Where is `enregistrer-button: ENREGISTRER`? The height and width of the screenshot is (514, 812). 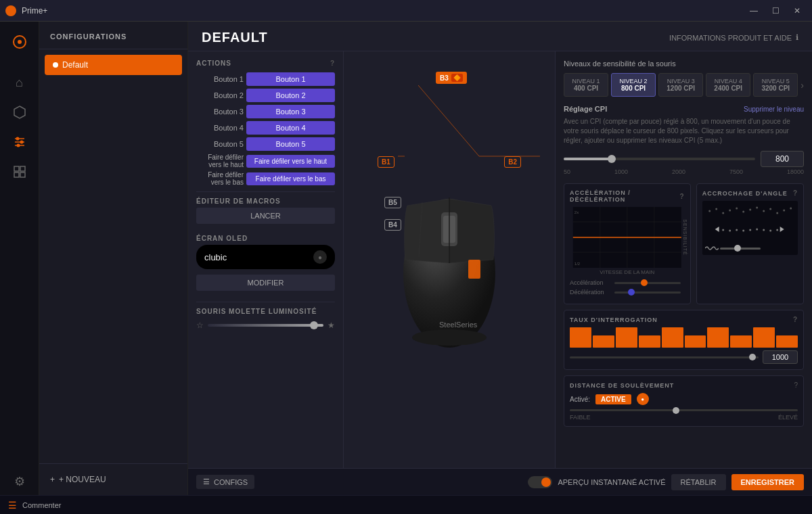 enregistrer-button: ENREGISTRER is located at coordinates (767, 482).